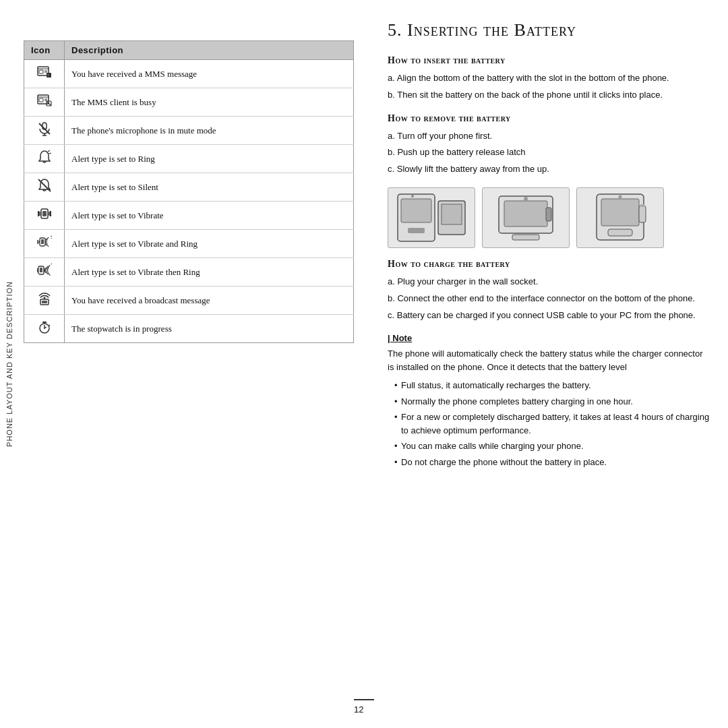  I want to click on icon-cell: !, so click(44, 74).